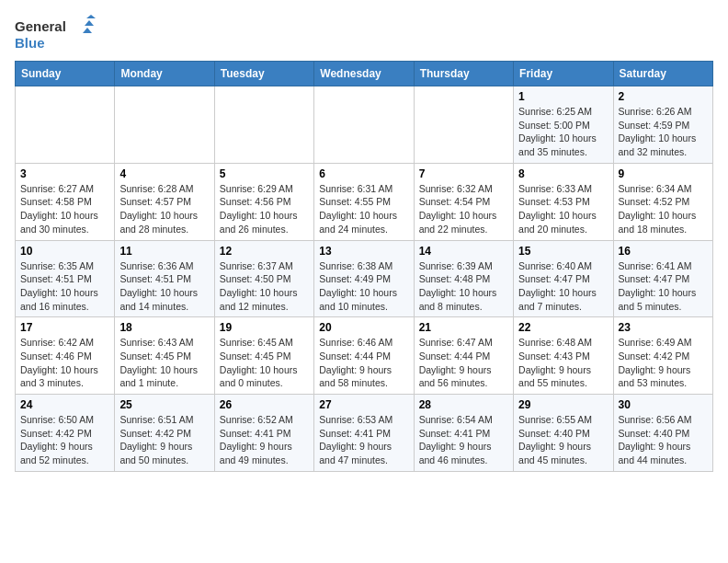 The height and width of the screenshot is (563, 728). What do you see at coordinates (463, 327) in the screenshot?
I see `day-number: 21` at bounding box center [463, 327].